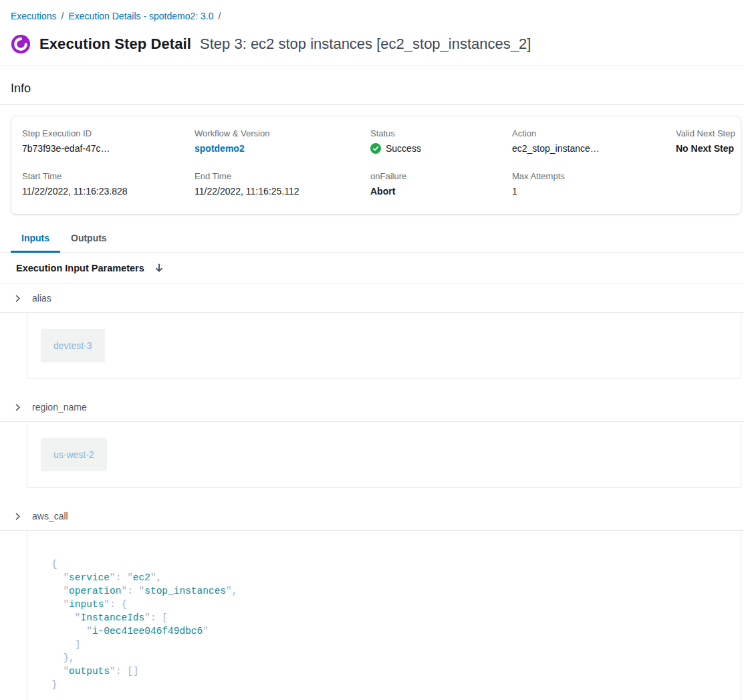 This screenshot has width=744, height=700. Describe the element at coordinates (372, 332) in the screenshot. I see `param-alias: alias devtest-3` at that location.